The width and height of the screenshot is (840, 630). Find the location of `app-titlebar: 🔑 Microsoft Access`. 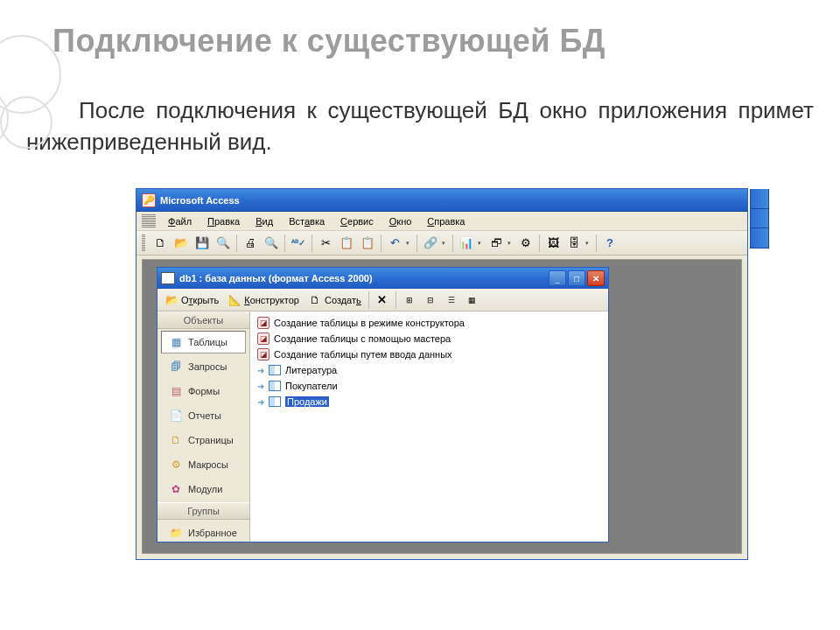

app-titlebar: 🔑 Microsoft Access is located at coordinates (442, 200).